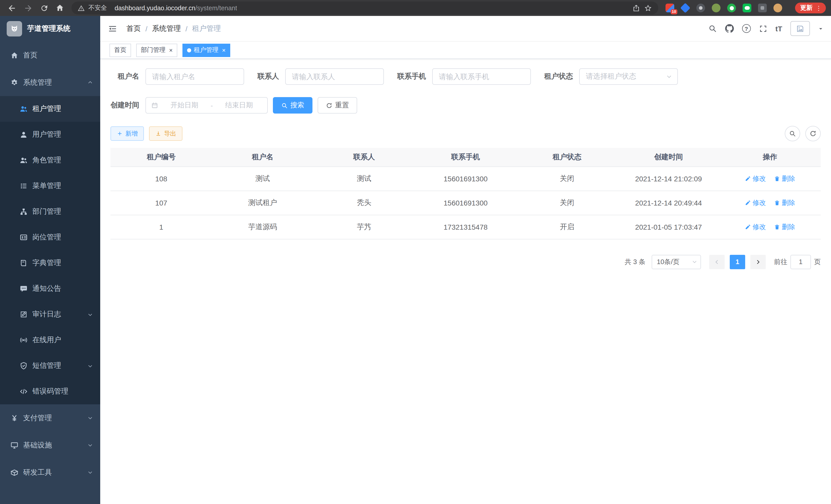 The height and width of the screenshot is (504, 831). I want to click on sidebar-item-sms: 短信管理, so click(50, 366).